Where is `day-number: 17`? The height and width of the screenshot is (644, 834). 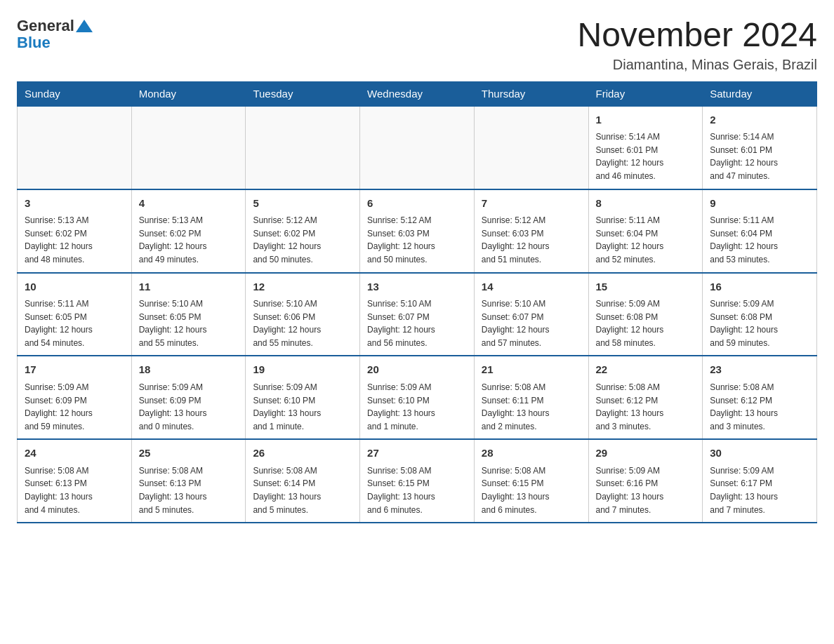
day-number: 17 is located at coordinates (74, 370).